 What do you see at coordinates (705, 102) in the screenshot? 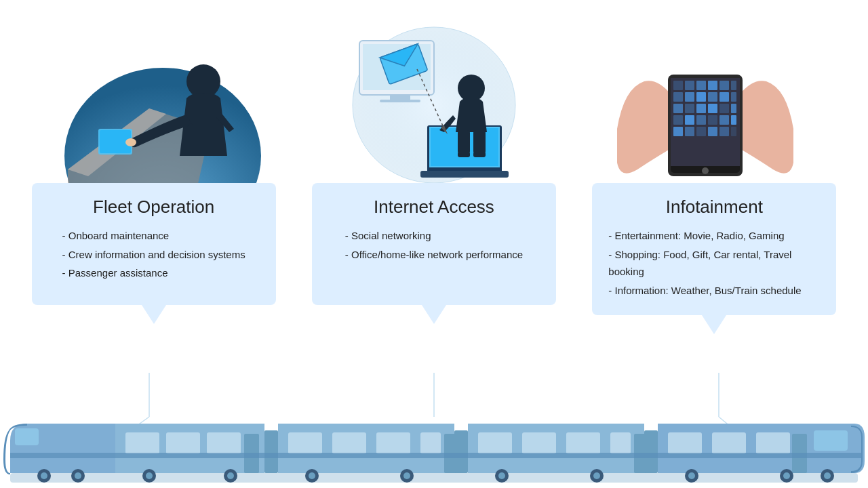
I see `infotainment-illustration` at bounding box center [705, 102].